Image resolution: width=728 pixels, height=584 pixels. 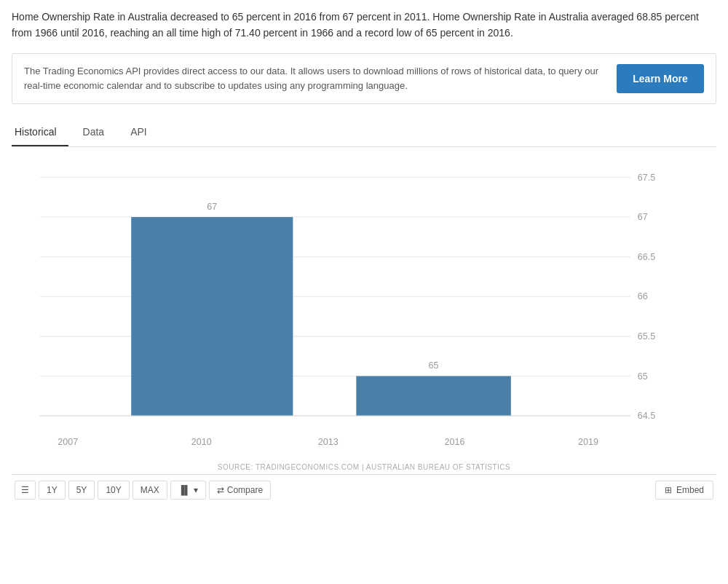 What do you see at coordinates (588, 441) in the screenshot?
I see `svg-text: 2019` at bounding box center [588, 441].